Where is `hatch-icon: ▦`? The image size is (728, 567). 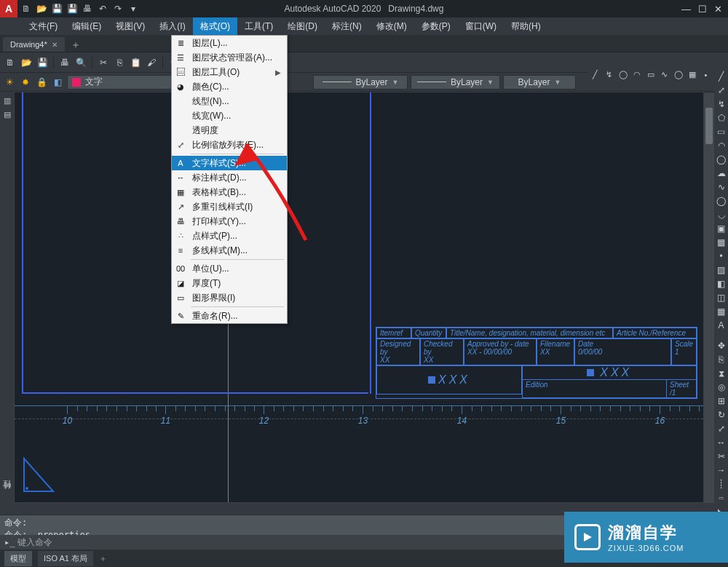 hatch-icon: ▦ is located at coordinates (692, 74).